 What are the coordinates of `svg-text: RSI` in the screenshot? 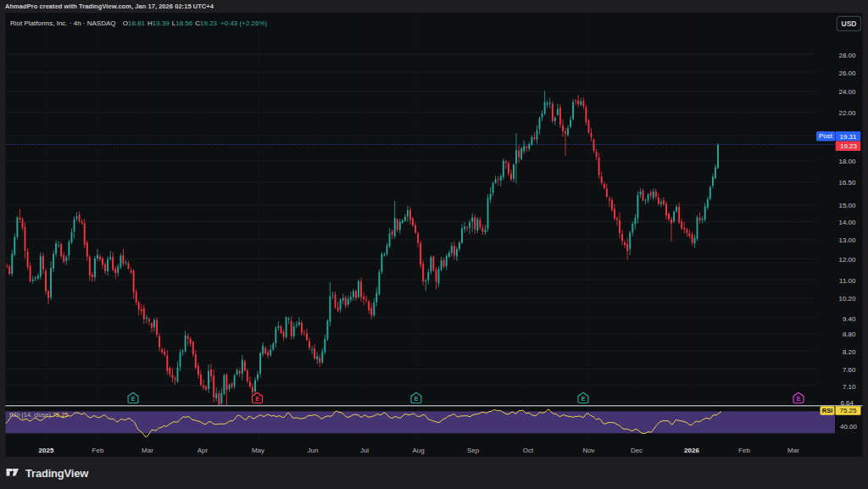 It's located at (827, 410).